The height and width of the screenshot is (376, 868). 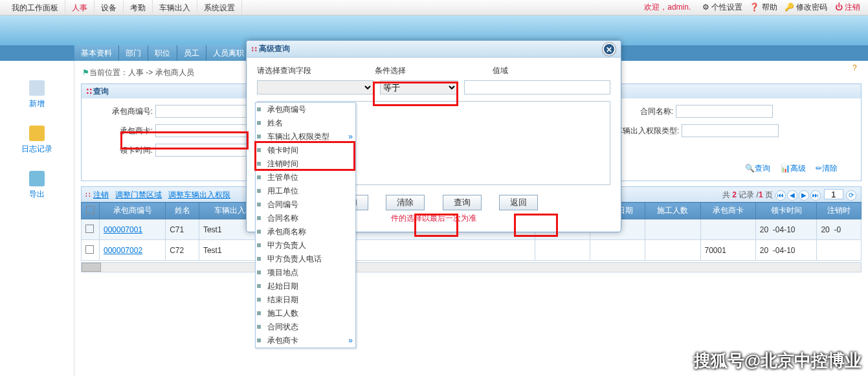 What do you see at coordinates (192, 53) in the screenshot?
I see `subtab-staff: 员工` at bounding box center [192, 53].